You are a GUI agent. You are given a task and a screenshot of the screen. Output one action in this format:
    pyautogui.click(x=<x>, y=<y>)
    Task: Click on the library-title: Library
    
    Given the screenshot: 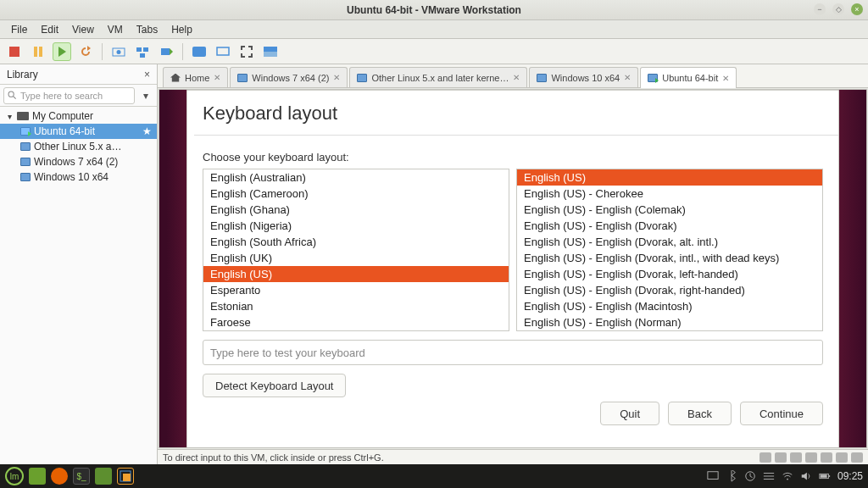 What is the action you would take?
    pyautogui.click(x=22, y=75)
    